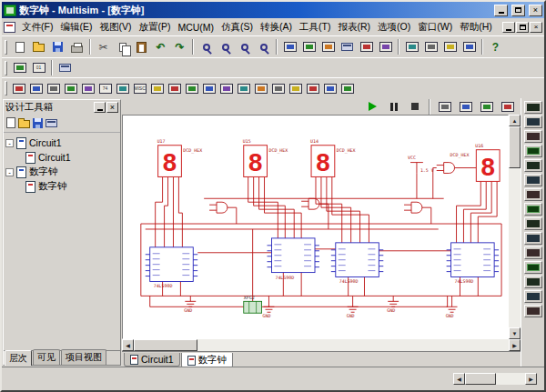 This screenshot has height=392, width=546. What do you see at coordinates (122, 47) in the screenshot?
I see `copy-button` at bounding box center [122, 47].